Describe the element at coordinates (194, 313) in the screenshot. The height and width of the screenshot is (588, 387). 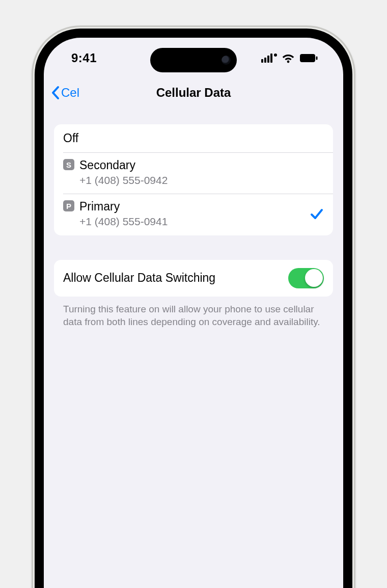
I see `allow-switching-footer: Turning this feature on will allow your …` at that location.